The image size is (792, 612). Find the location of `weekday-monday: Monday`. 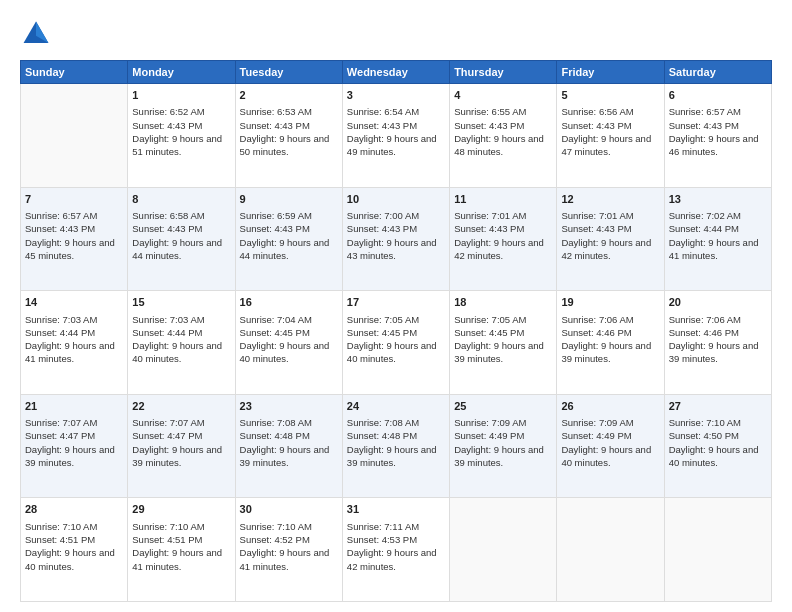

weekday-monday: Monday is located at coordinates (182, 72).